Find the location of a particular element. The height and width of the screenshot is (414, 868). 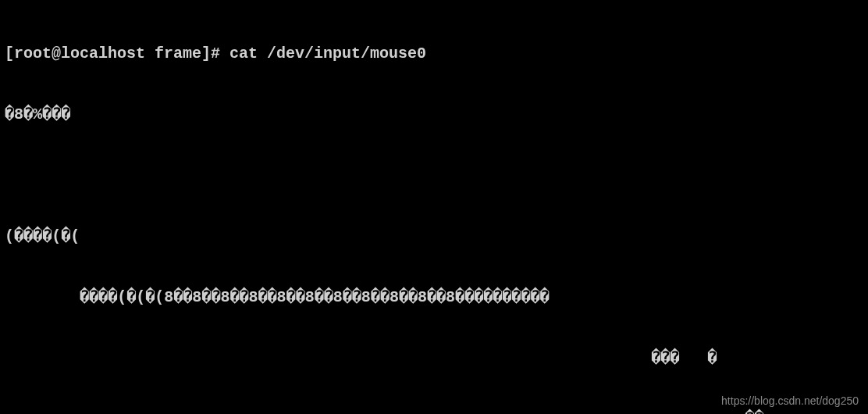

output-line: �8�%��� is located at coordinates (434, 115).